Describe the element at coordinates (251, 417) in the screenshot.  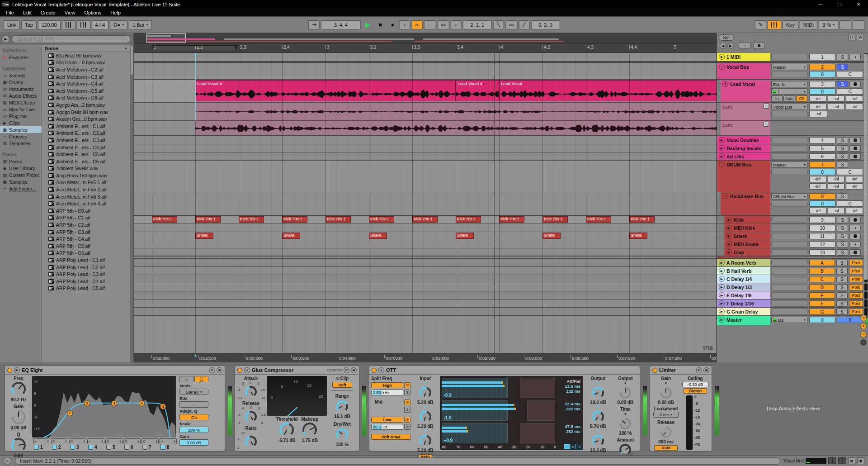
I see `release-knob-dial` at that location.